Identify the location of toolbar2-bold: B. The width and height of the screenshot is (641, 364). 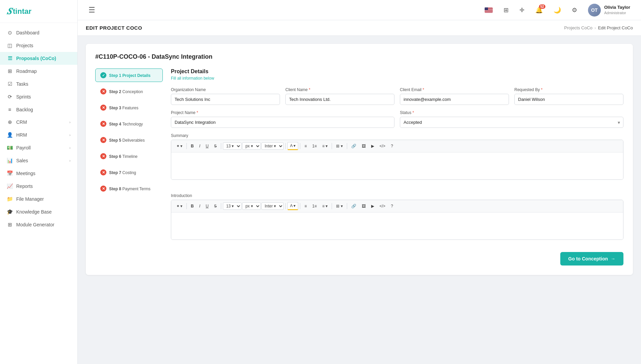
(193, 206).